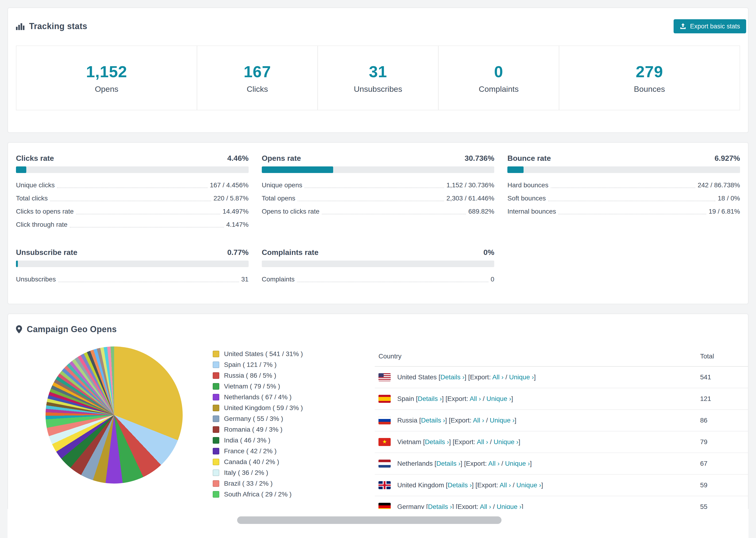 The height and width of the screenshot is (538, 756). What do you see at coordinates (470, 185) in the screenshot?
I see `rate-row-value: 1,152 / 30.736%` at bounding box center [470, 185].